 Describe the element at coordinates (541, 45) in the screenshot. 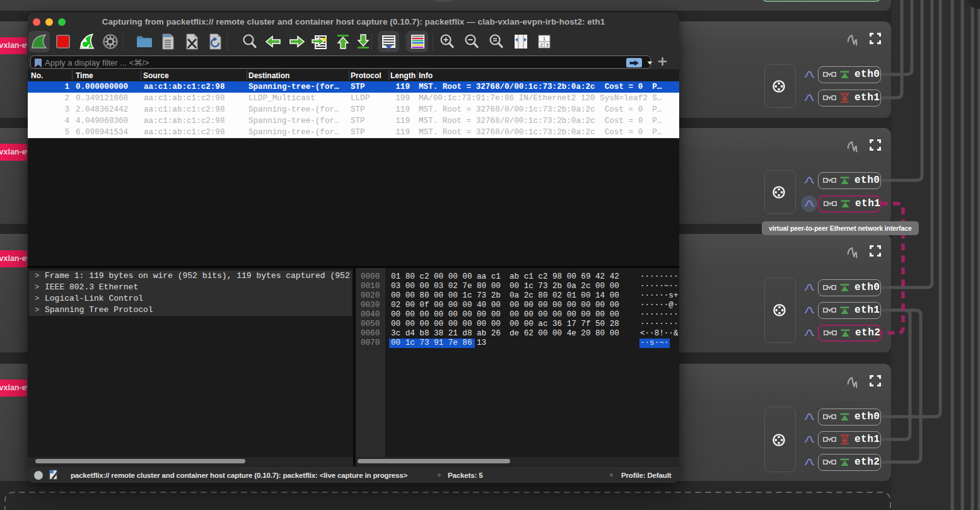

I see `svg-text: 2` at that location.